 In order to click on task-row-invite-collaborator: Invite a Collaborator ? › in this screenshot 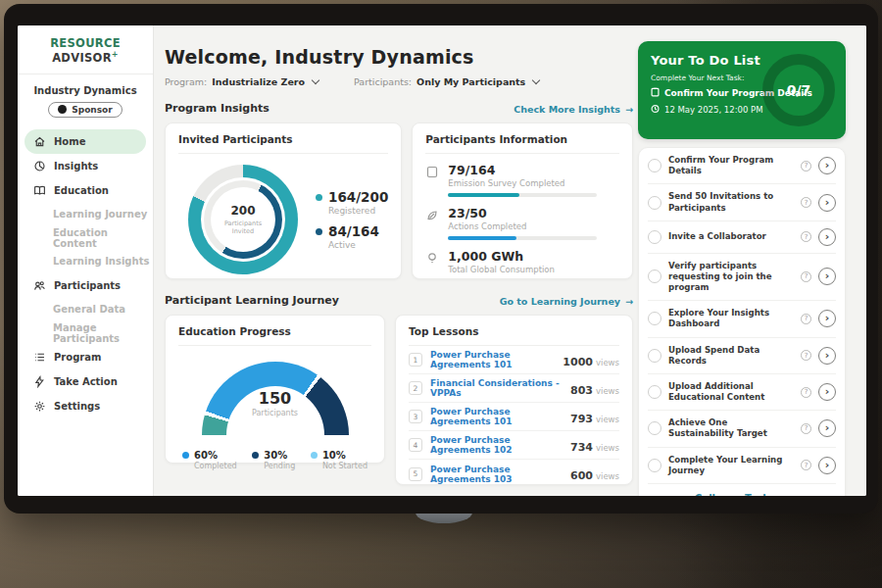, I will do `click(742, 237)`.